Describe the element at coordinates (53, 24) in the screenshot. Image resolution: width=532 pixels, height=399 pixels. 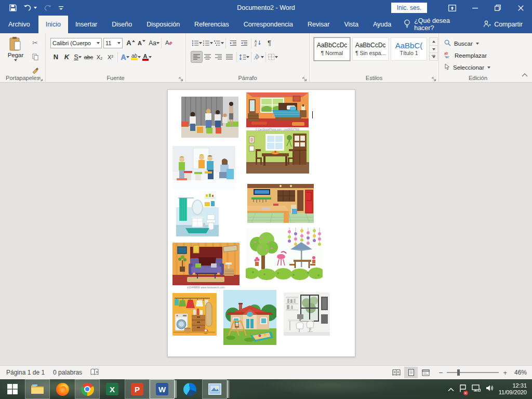
I see `tab-inicio: Inicio` at that location.